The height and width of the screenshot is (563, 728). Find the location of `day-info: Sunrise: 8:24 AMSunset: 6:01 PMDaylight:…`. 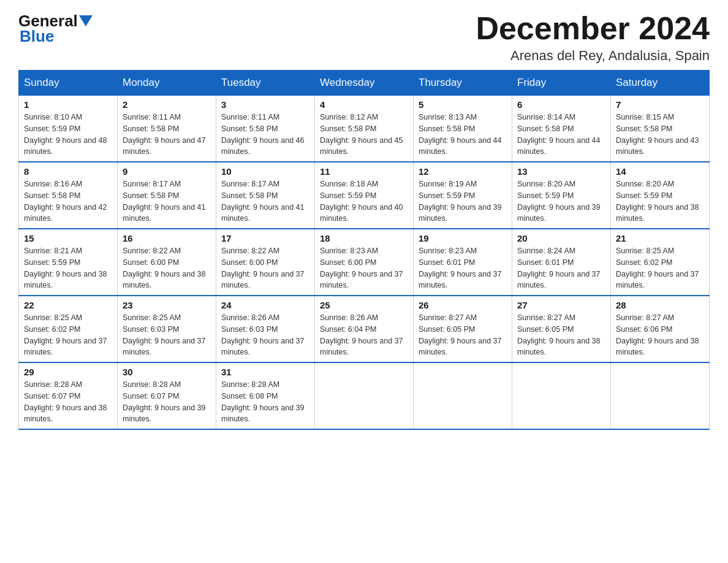

day-info: Sunrise: 8:24 AMSunset: 6:01 PMDaylight:… is located at coordinates (561, 269).